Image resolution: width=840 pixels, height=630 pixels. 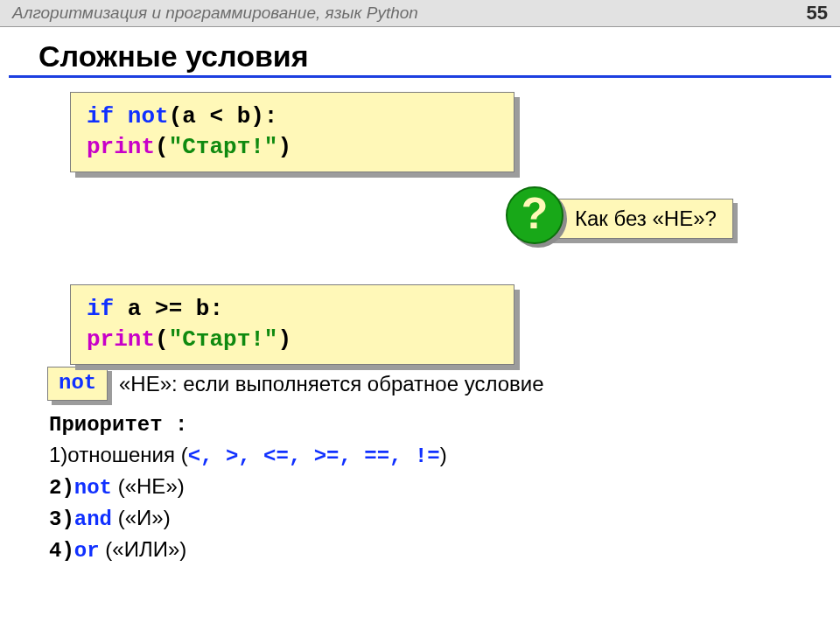 What do you see at coordinates (292, 132) in the screenshot?
I see `code-box-1: if not(a < b): print("Старт!")` at bounding box center [292, 132].